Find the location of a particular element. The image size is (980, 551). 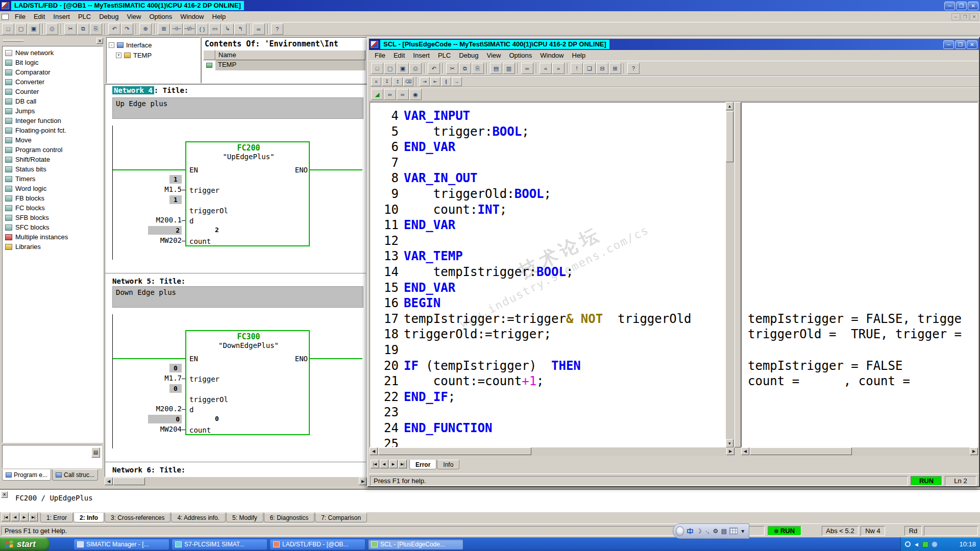

comment-icon: ∥ is located at coordinates (446, 82).